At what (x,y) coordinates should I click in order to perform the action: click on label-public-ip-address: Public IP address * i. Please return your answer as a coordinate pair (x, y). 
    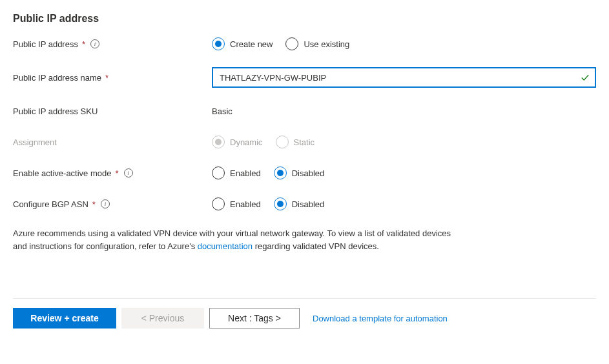
    Looking at the image, I should click on (112, 44).